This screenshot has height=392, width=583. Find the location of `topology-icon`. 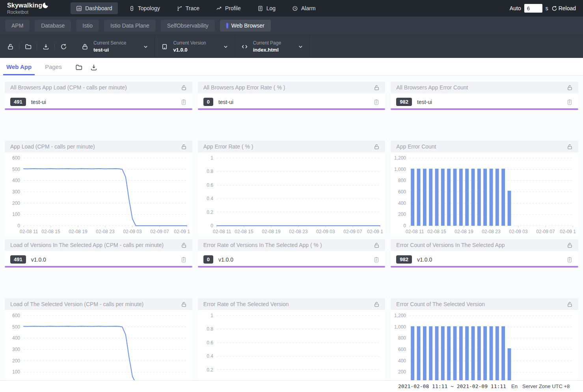

topology-icon is located at coordinates (132, 9).